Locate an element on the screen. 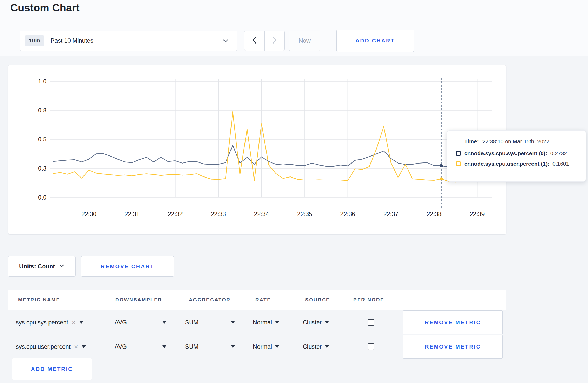  units-label: Units: Count is located at coordinates (37, 266).